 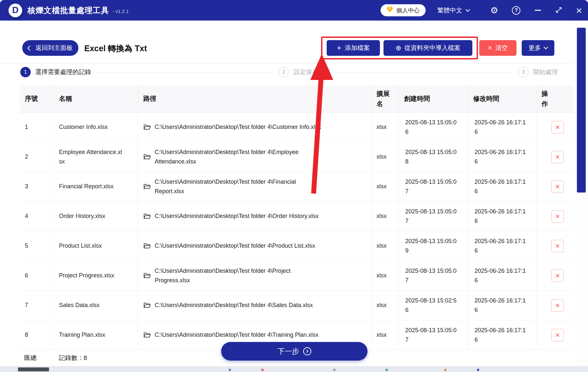 I want to click on language-selector: 繁體中文, so click(x=453, y=10).